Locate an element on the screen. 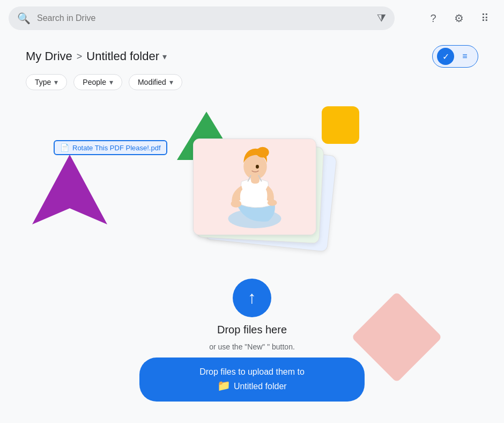 Image resolution: width=504 pixels, height=423 pixels. help-button: ? is located at coordinates (433, 18).